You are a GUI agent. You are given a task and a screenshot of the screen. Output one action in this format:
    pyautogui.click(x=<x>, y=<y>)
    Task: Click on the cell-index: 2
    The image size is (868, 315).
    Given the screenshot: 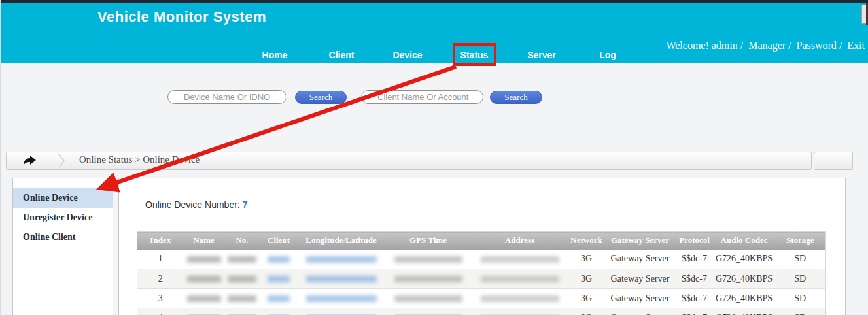 What is the action you would take?
    pyautogui.click(x=161, y=279)
    